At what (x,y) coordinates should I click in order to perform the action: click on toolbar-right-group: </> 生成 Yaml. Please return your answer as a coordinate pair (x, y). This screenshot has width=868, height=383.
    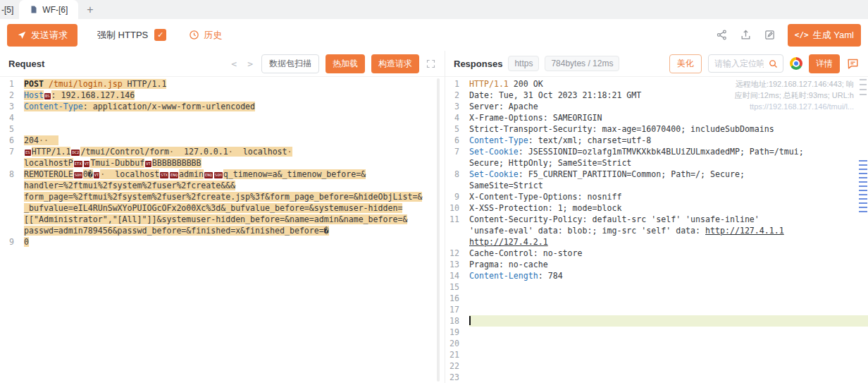
    Looking at the image, I should click on (788, 35).